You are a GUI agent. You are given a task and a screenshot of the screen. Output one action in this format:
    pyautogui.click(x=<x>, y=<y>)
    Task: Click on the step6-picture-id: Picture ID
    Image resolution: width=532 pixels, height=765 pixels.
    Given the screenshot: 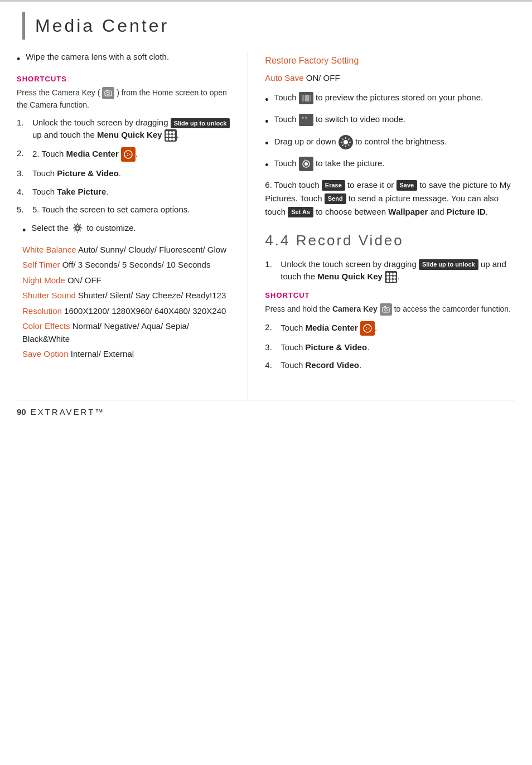 What is the action you would take?
    pyautogui.click(x=466, y=212)
    